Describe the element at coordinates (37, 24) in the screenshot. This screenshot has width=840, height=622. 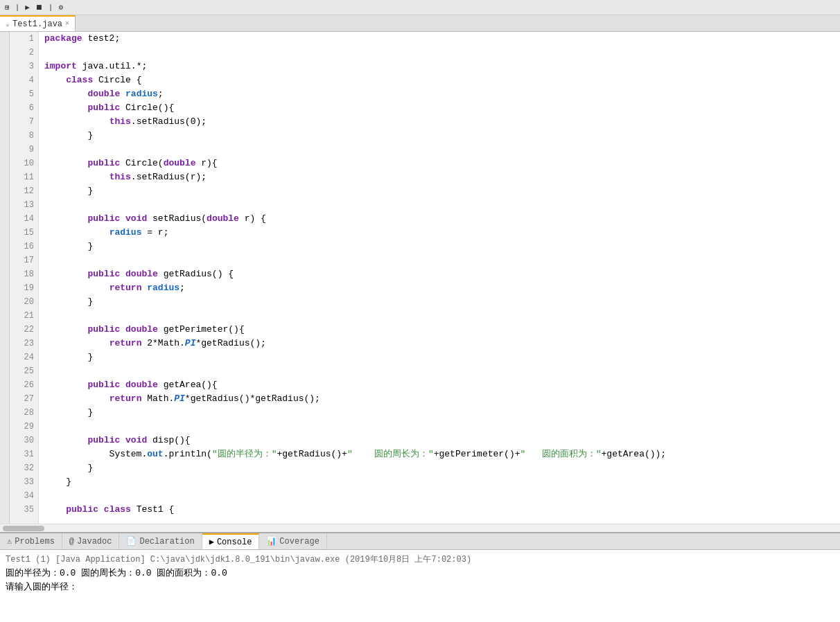
I see `editor-tab: ☕ Test1.java ×` at that location.